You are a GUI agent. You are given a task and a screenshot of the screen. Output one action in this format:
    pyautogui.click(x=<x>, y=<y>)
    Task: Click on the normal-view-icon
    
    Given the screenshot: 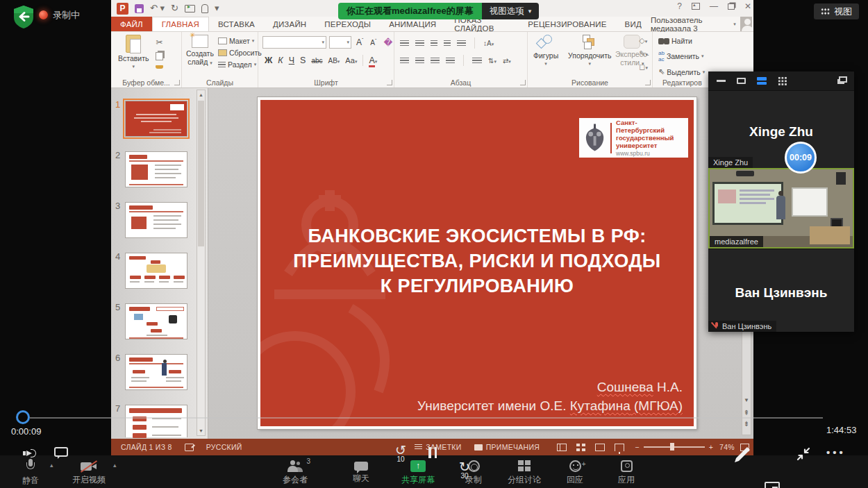 What is the action you would take?
    pyautogui.click(x=562, y=447)
    